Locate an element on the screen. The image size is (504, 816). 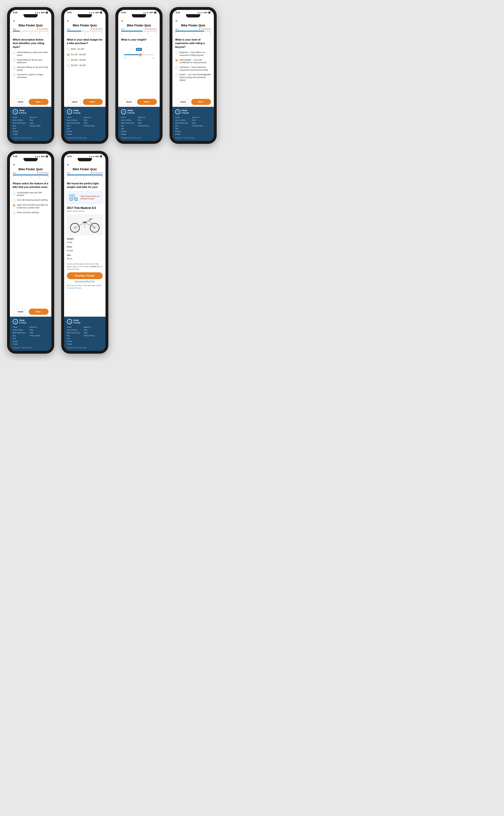
footer-sell-2: Sell is located at coordinates (73, 129).